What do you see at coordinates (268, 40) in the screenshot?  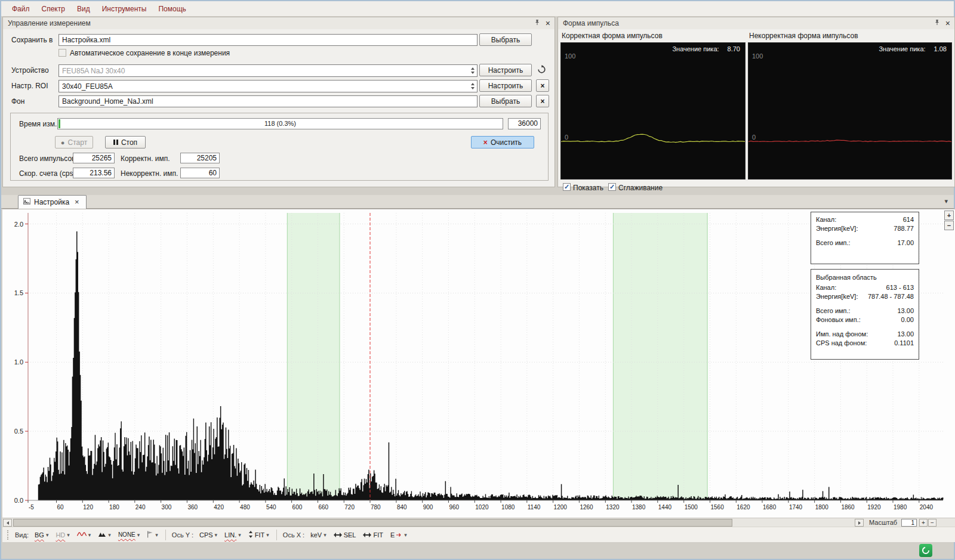 I see `save-to-input` at bounding box center [268, 40].